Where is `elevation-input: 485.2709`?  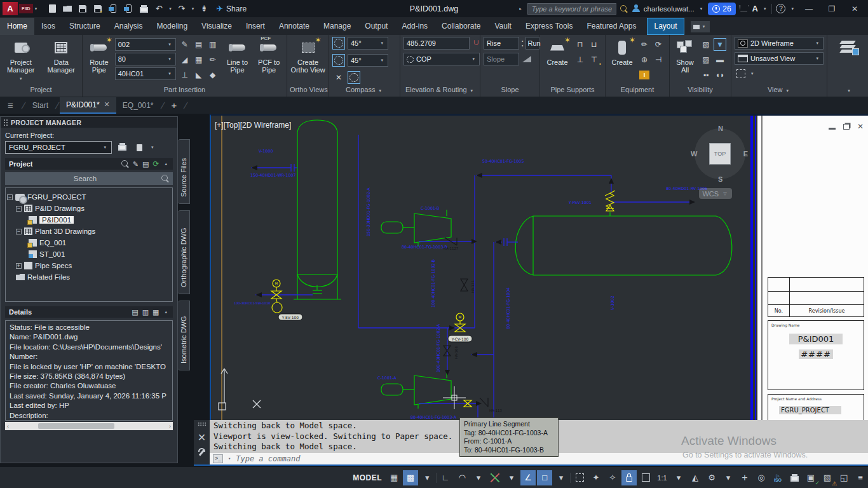 elevation-input: 485.2709 is located at coordinates (437, 43).